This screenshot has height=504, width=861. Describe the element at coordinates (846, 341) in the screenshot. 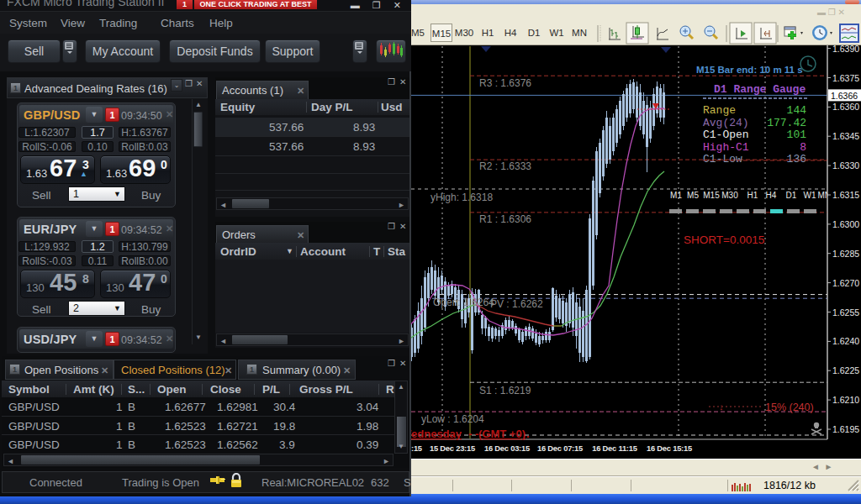

I see `svg-text: 1.6240` at that location.